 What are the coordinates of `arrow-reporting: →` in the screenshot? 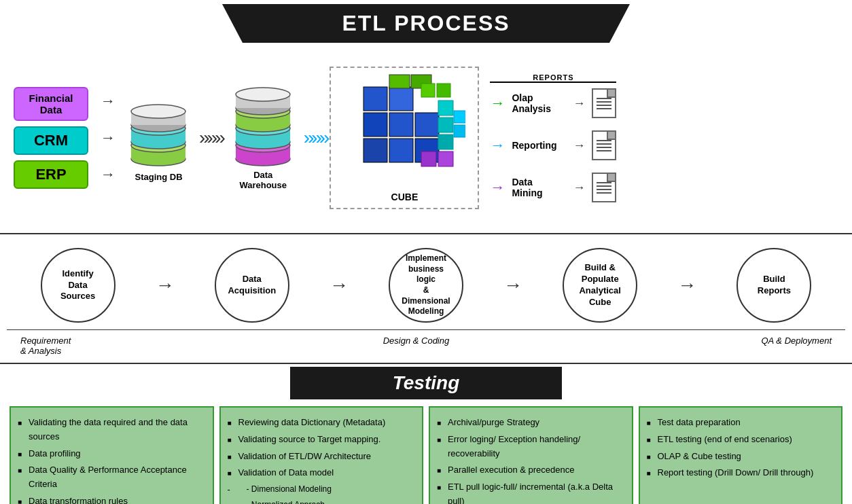 It's located at (497, 145).